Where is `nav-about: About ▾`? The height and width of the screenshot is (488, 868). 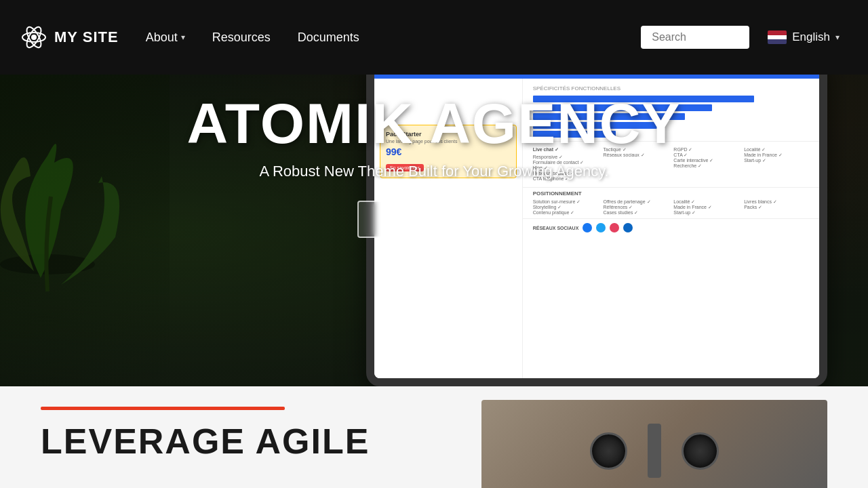 nav-about: About ▾ is located at coordinates (165, 38).